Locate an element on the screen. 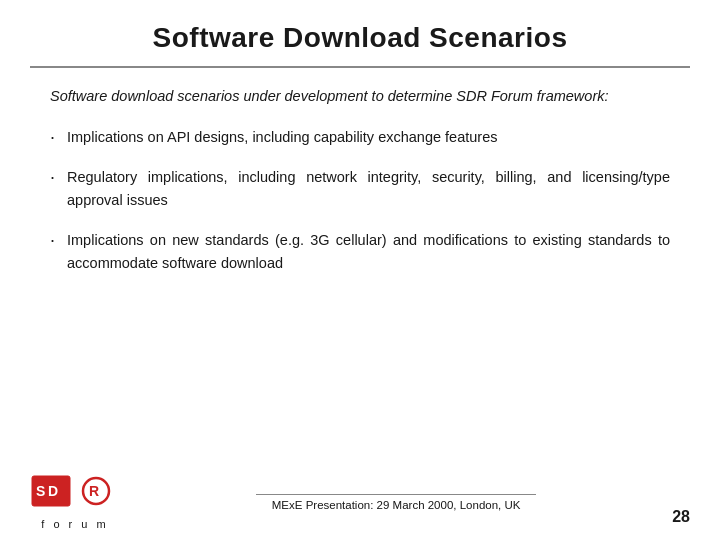  footer-center: MExE Presentation: 29 March 2000, London… is located at coordinates (396, 502).